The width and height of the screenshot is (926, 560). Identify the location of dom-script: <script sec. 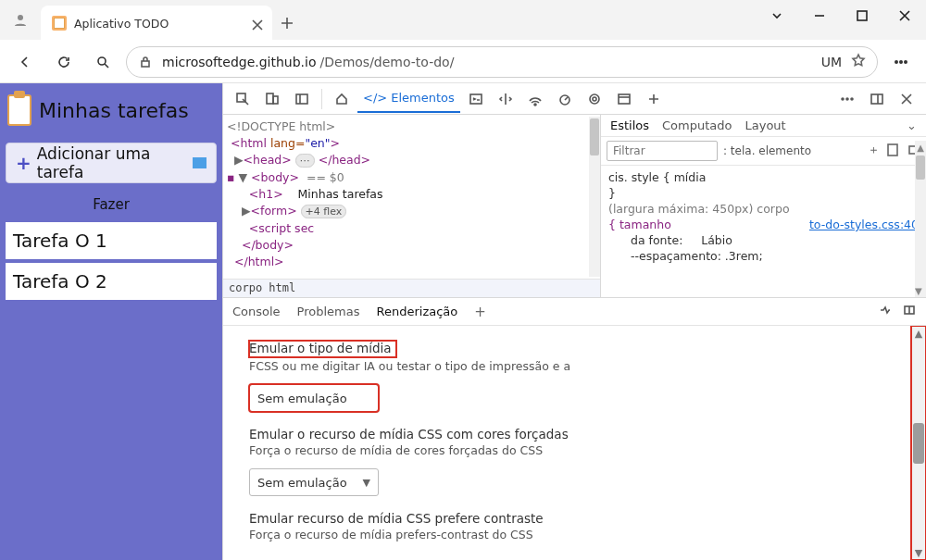
(282, 228).